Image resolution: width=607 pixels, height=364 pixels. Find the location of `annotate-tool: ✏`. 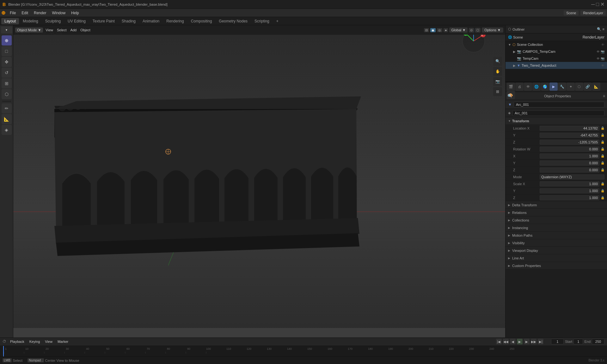

annotate-tool: ✏ is located at coordinates (7, 108).